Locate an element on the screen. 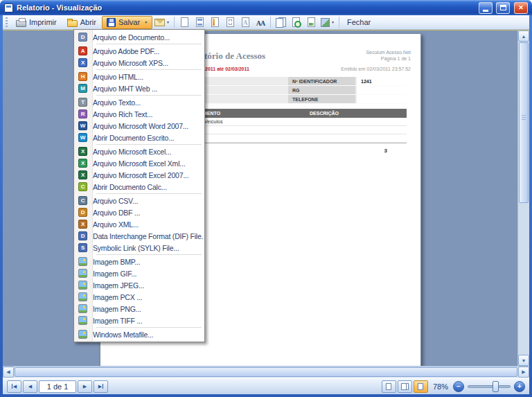 The image size is (532, 397). page-width-view-button is located at coordinates (421, 387).